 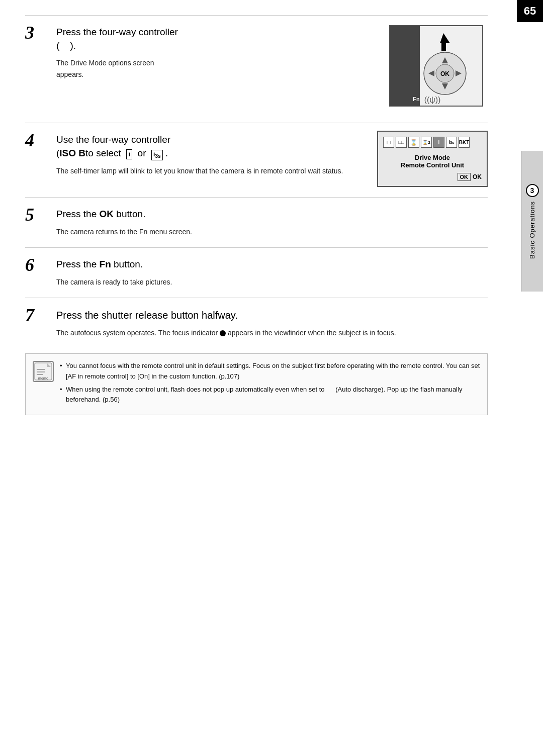 I want to click on step-4-number: 4, so click(x=36, y=140).